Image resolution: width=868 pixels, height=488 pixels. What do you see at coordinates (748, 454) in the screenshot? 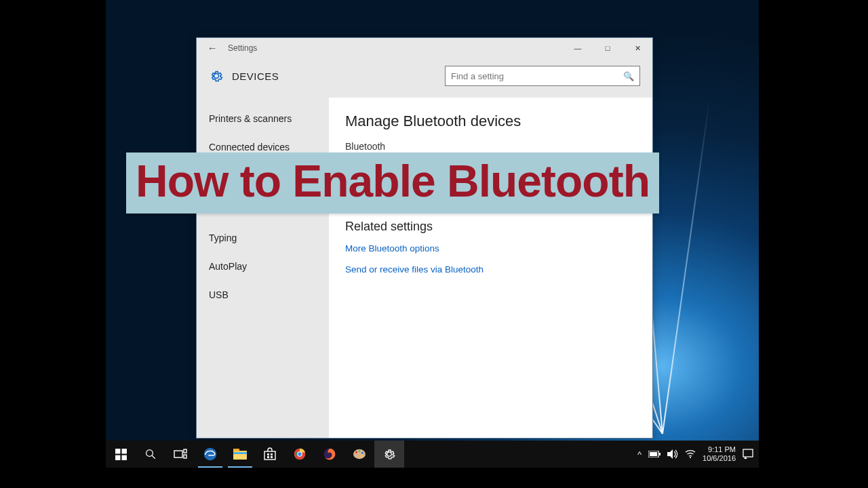
I see `tray-notifications-icon` at bounding box center [748, 454].